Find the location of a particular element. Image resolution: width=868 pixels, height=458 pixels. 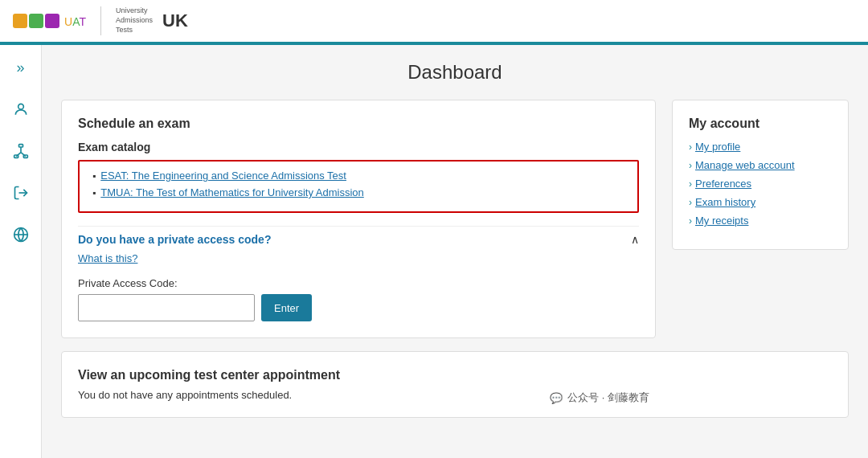

logo-subtitle: UniversityAdmissionsTests is located at coordinates (134, 21).